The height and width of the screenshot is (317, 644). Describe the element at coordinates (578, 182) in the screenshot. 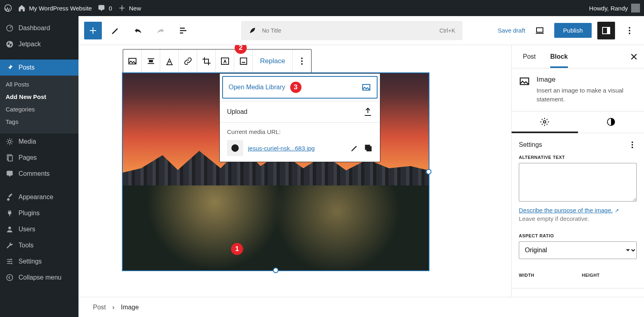

I see `alt-text-input` at that location.